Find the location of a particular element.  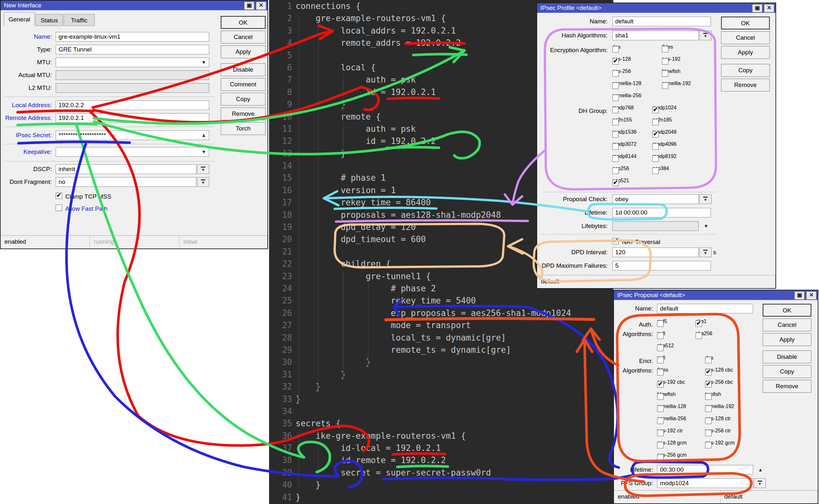

lifebytes-input is located at coordinates (656, 226).